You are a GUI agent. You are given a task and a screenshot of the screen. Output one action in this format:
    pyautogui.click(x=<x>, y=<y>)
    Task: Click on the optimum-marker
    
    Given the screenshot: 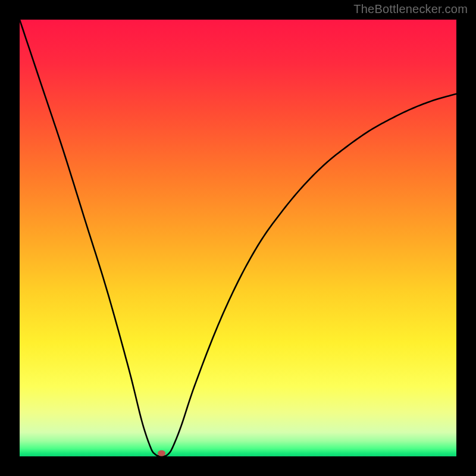 What is the action you would take?
    pyautogui.click(x=162, y=453)
    